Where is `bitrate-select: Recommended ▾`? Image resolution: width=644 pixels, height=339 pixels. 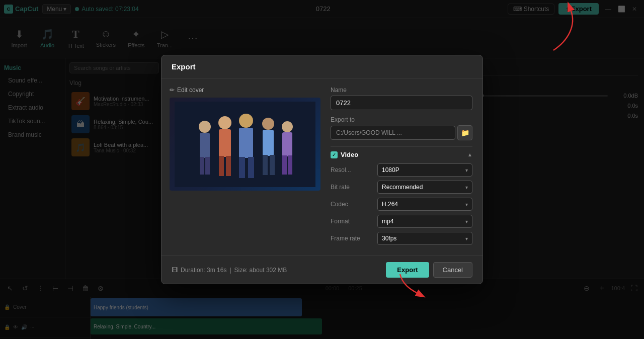 bitrate-select: Recommended ▾ is located at coordinates (425, 187).